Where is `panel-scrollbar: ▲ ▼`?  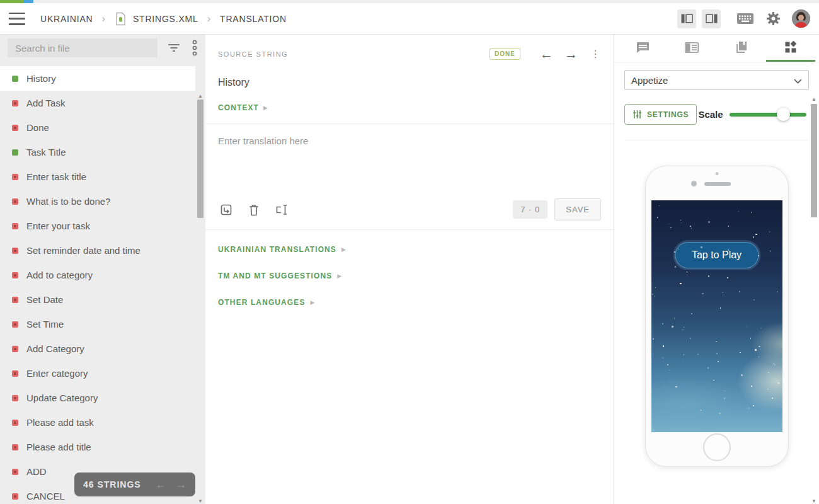
panel-scrollbar: ▲ ▼ is located at coordinates (814, 285).